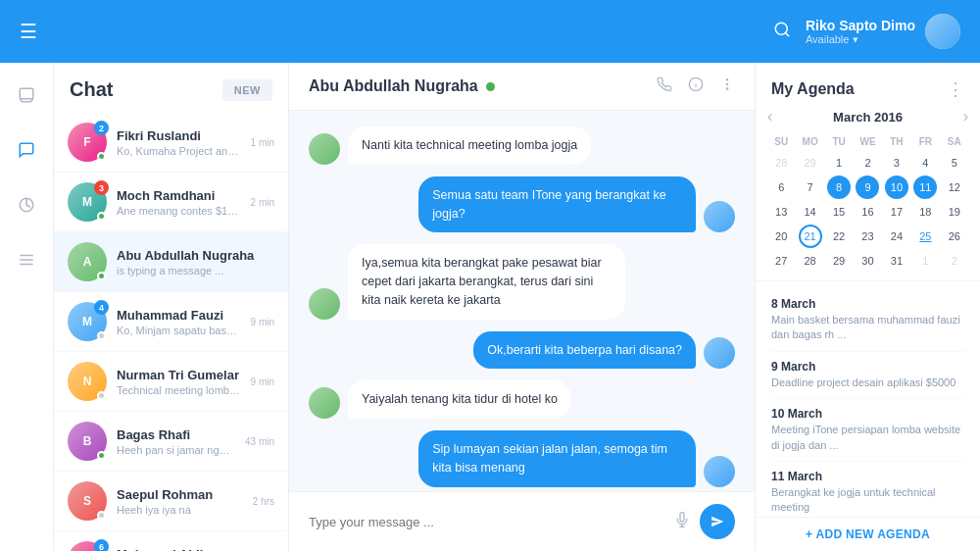  What do you see at coordinates (176, 441) in the screenshot?
I see `chat-item-info: Bagas RhafiHeeh pan si jamar nge dunk ..…` at bounding box center [176, 441].